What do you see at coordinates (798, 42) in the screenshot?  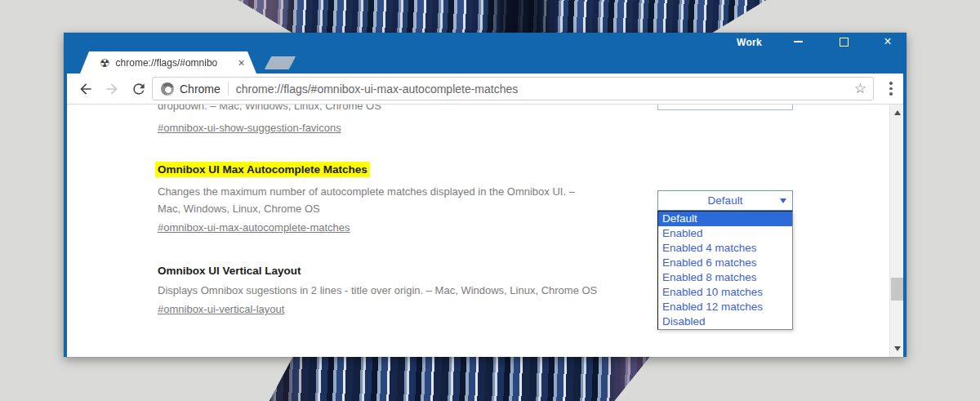 I see `minimize-button` at bounding box center [798, 42].